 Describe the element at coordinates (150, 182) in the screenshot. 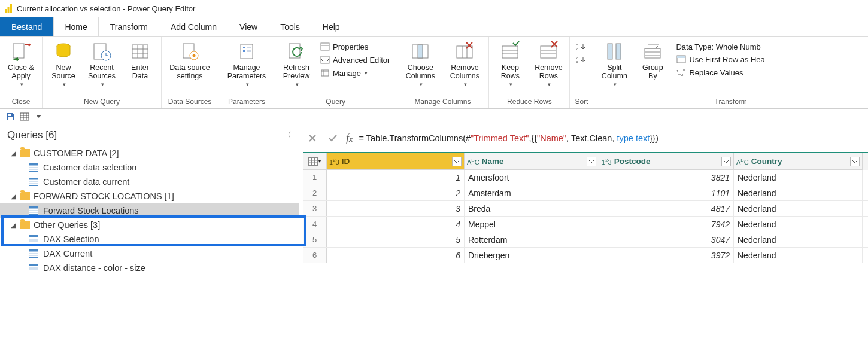

I see `query-item-customer-data-current: Customer data current` at that location.